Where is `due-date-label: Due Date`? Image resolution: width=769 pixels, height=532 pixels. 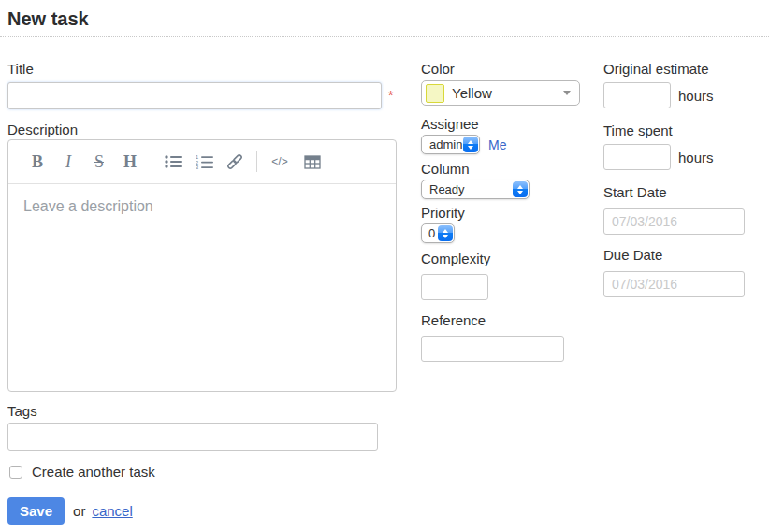 due-date-label: Due Date is located at coordinates (687, 255).